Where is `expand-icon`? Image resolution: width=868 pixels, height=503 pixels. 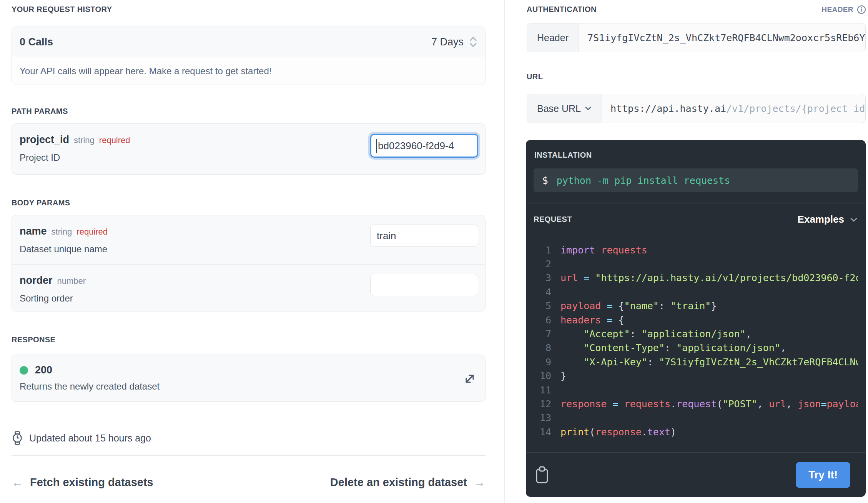 expand-icon is located at coordinates (470, 379).